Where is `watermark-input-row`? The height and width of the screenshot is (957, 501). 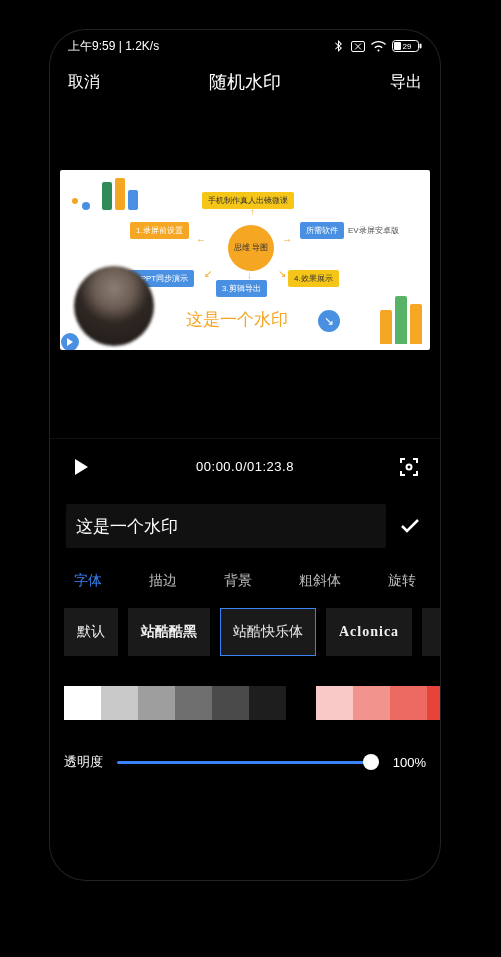
watermark-input-row is located at coordinates (245, 526).